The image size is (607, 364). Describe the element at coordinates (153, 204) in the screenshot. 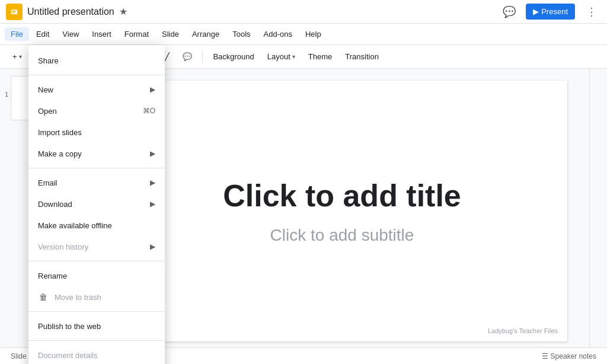

I see `download-arrow: ▶` at that location.